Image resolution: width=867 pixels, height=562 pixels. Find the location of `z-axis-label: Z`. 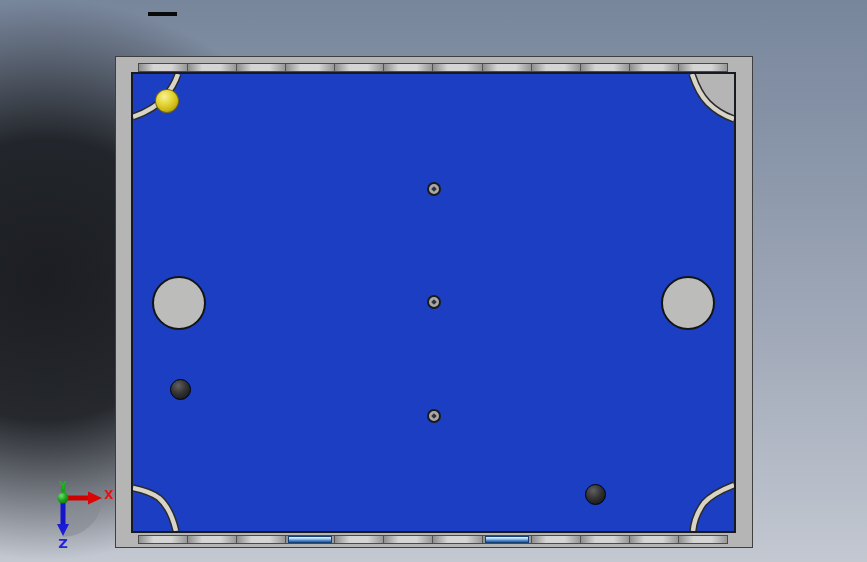

z-axis-label: Z is located at coordinates (62, 544).